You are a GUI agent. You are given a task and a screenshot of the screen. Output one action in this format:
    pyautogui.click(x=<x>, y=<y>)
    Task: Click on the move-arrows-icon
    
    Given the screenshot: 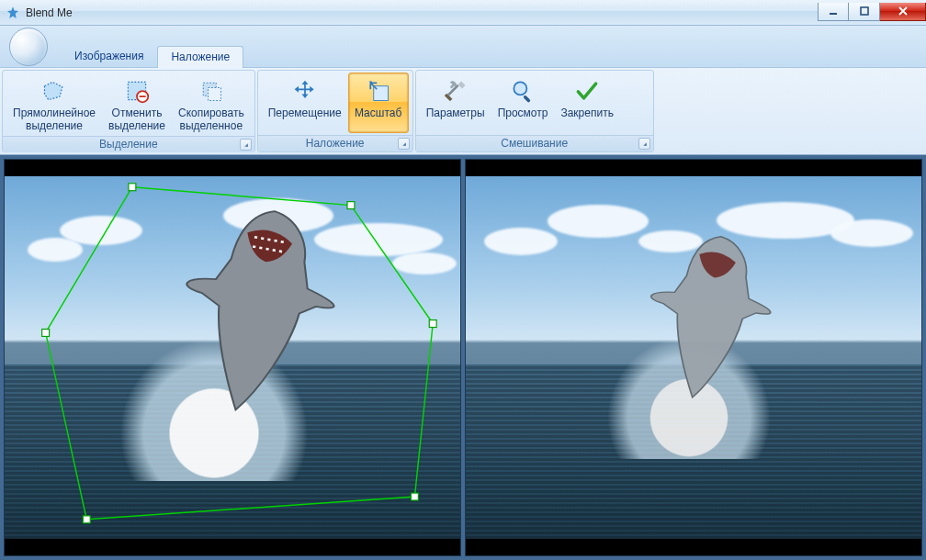 What is the action you would take?
    pyautogui.click(x=305, y=91)
    